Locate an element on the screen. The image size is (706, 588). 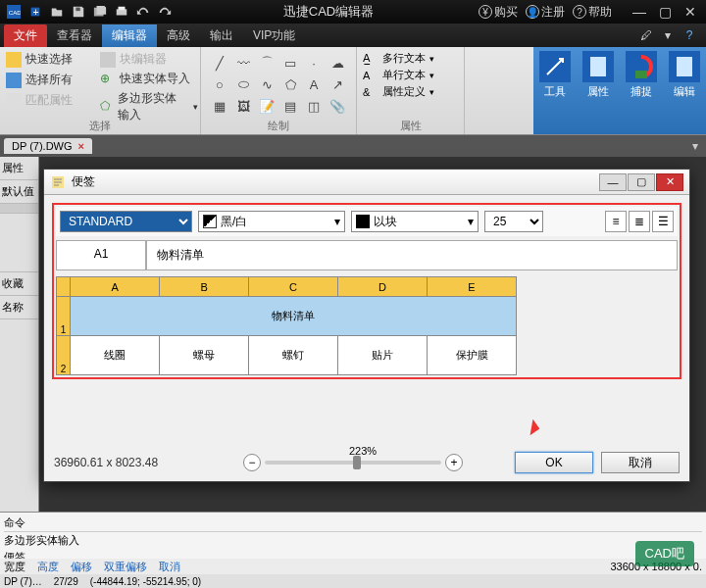
spline-icon: ∿ is located at coordinates (267, 84).